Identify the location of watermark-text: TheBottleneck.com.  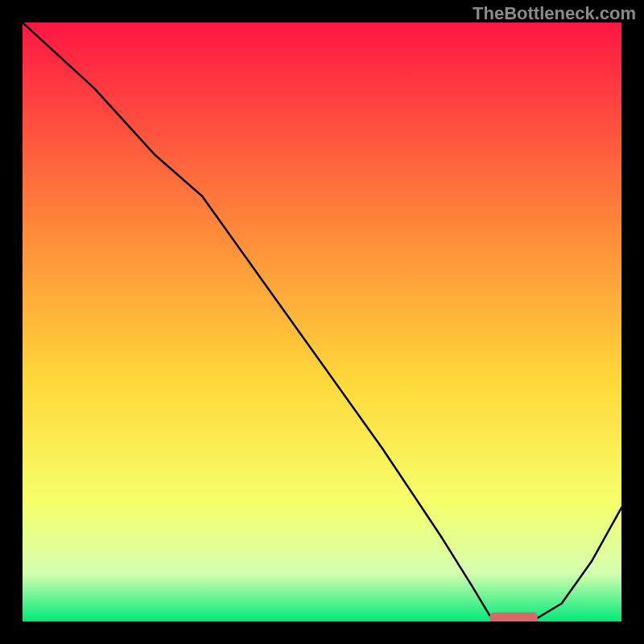
(554, 14).